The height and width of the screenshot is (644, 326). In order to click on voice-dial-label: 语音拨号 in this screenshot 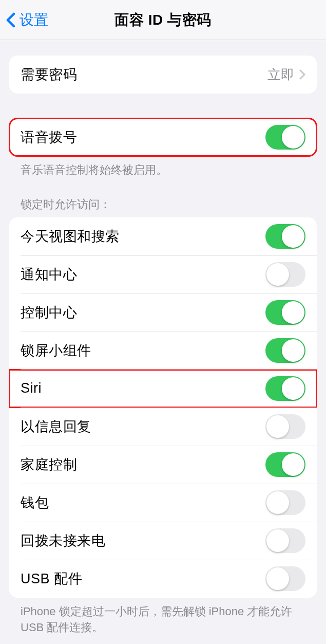, I will do `click(49, 137)`.